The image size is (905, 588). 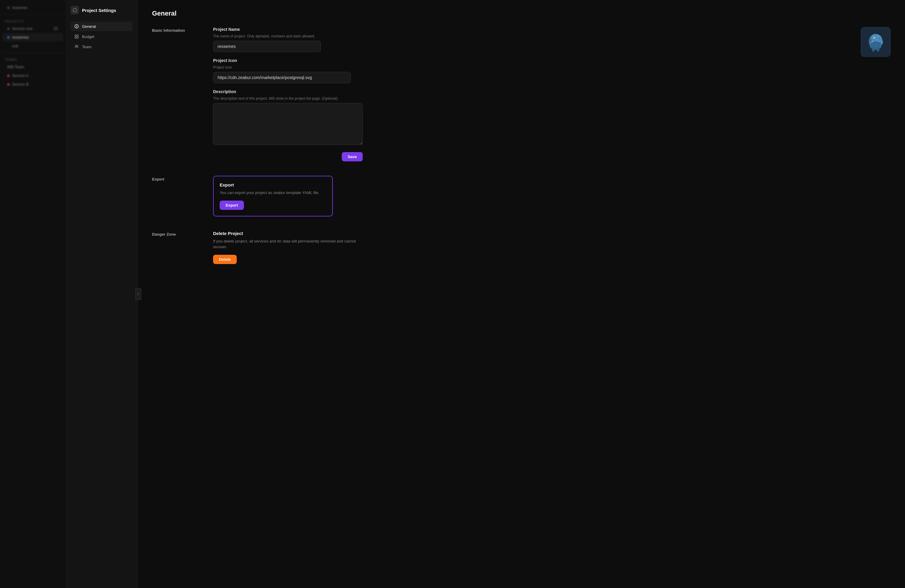 What do you see at coordinates (552, 247) in the screenshot?
I see `danger-content: Delete Project If you delete project, al…` at bounding box center [552, 247].